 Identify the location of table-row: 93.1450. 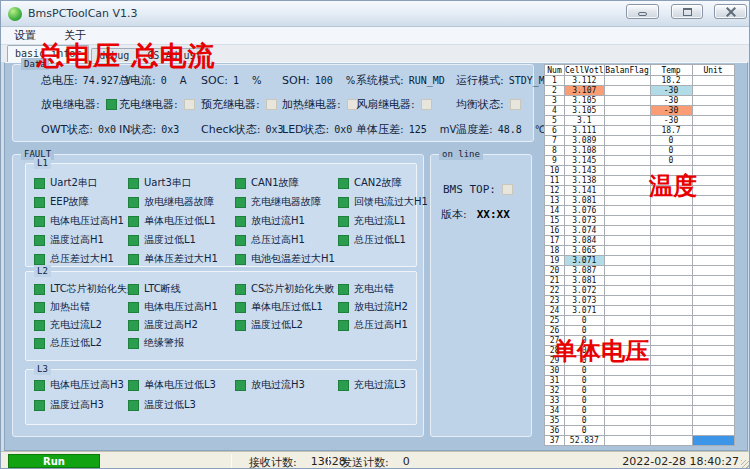
(640, 161).